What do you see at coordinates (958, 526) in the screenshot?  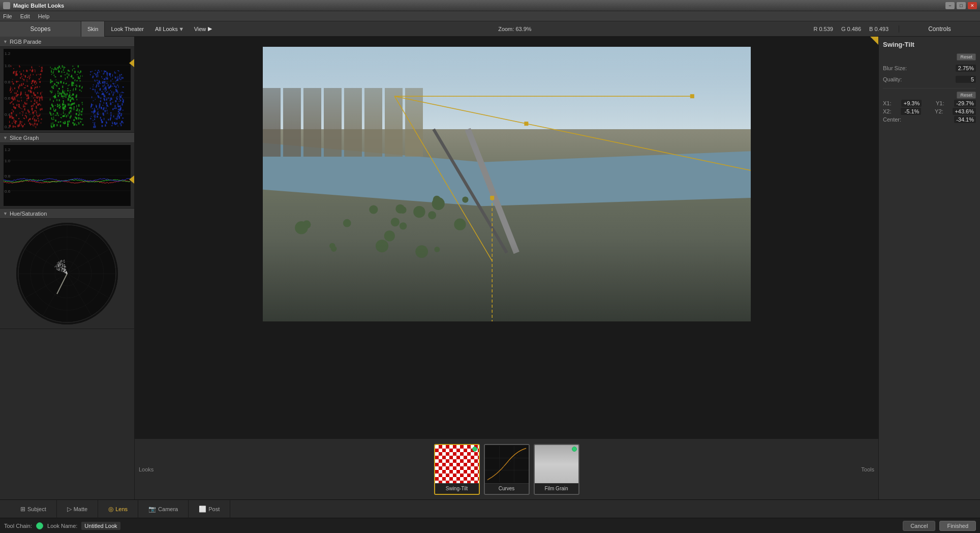 I see `finished-button: Finished` at bounding box center [958, 526].